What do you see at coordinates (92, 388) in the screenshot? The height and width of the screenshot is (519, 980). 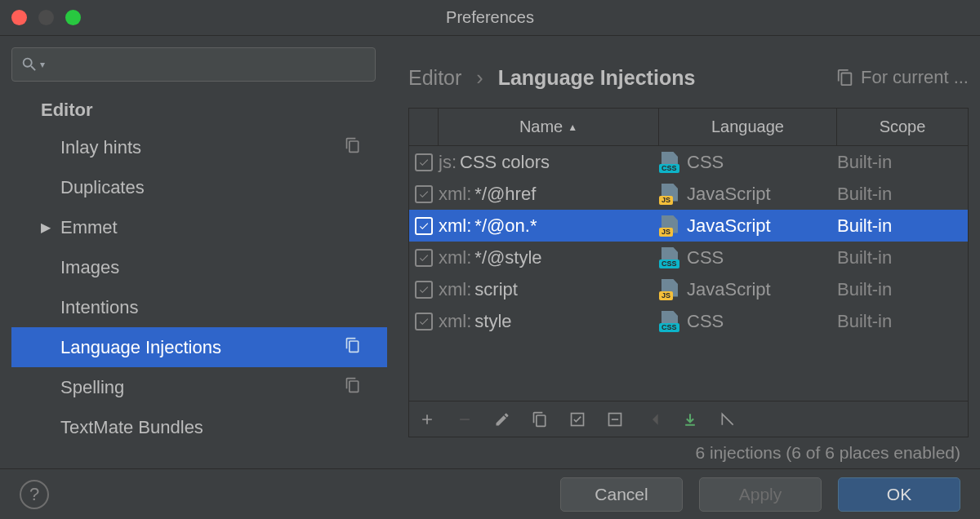 I see `sidebar-item-label: Spelling` at bounding box center [92, 388].